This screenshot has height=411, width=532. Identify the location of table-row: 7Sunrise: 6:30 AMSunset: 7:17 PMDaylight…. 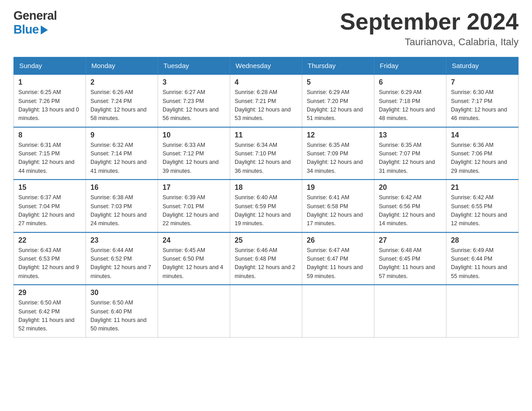
(483, 101).